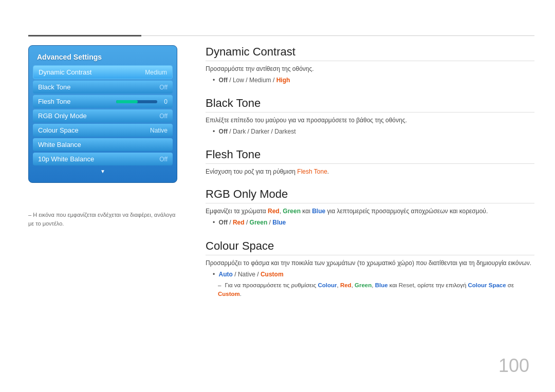  I want to click on sep-dc-3: /, so click(274, 80).